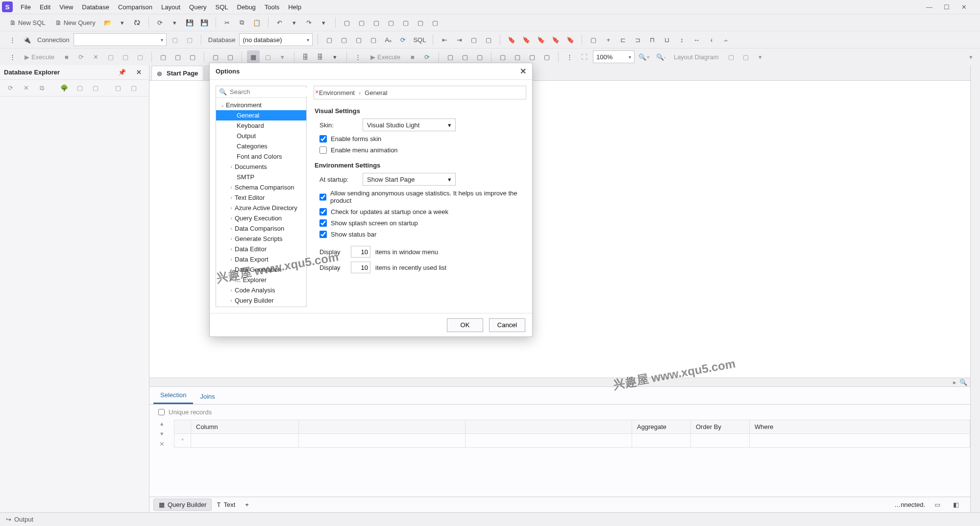 The image size is (980, 526). Describe the element at coordinates (320, 57) in the screenshot. I see `db-icon-b: 🗄` at that location.